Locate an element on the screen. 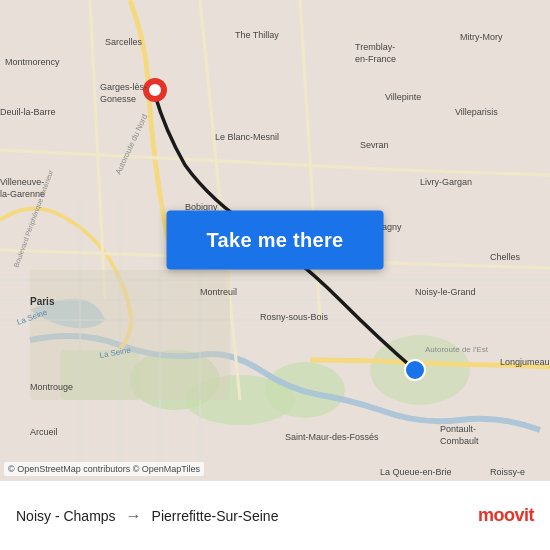 This screenshot has height=550, width=550. bottom-bar: Noisy - Champs → Pierrefitte-Sur-Seine m… is located at coordinates (275, 515).